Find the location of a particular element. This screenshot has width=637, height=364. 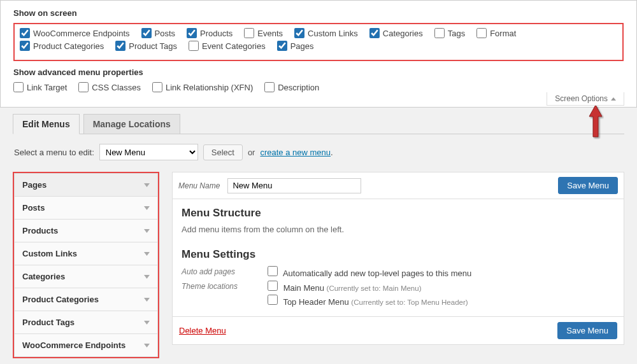

show-on-screen-option: Events is located at coordinates (264, 33).